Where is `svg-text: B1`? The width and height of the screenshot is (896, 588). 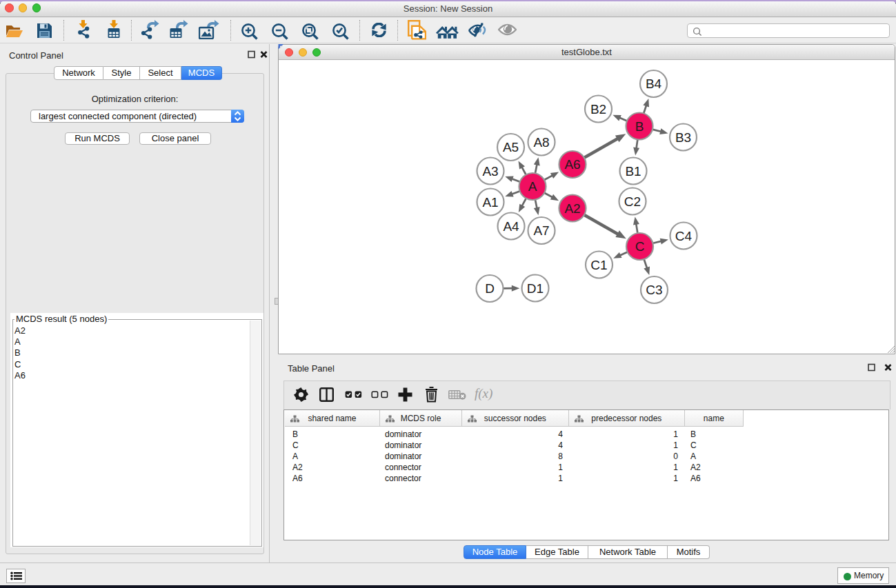
svg-text: B1 is located at coordinates (633, 171).